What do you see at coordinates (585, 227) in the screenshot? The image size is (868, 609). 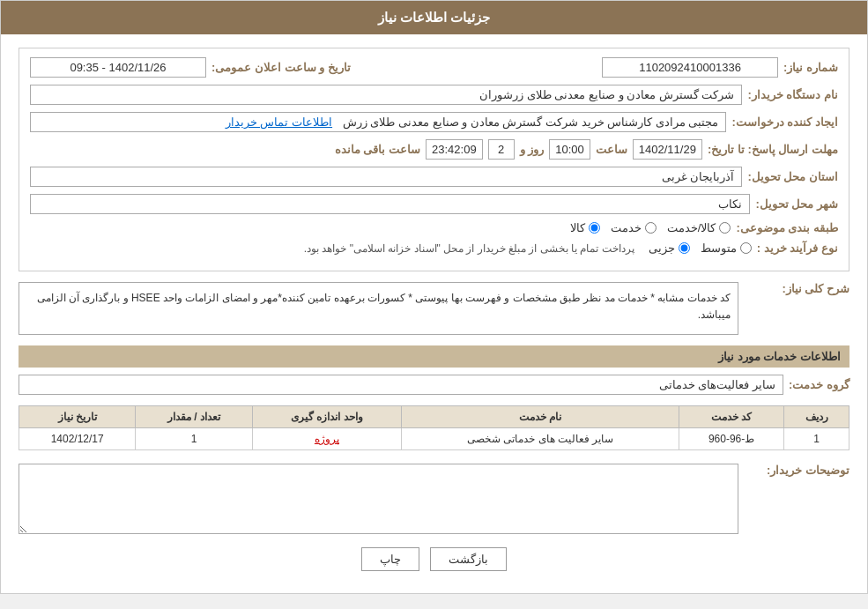 I see `radio-kala: کالا` at bounding box center [585, 227].